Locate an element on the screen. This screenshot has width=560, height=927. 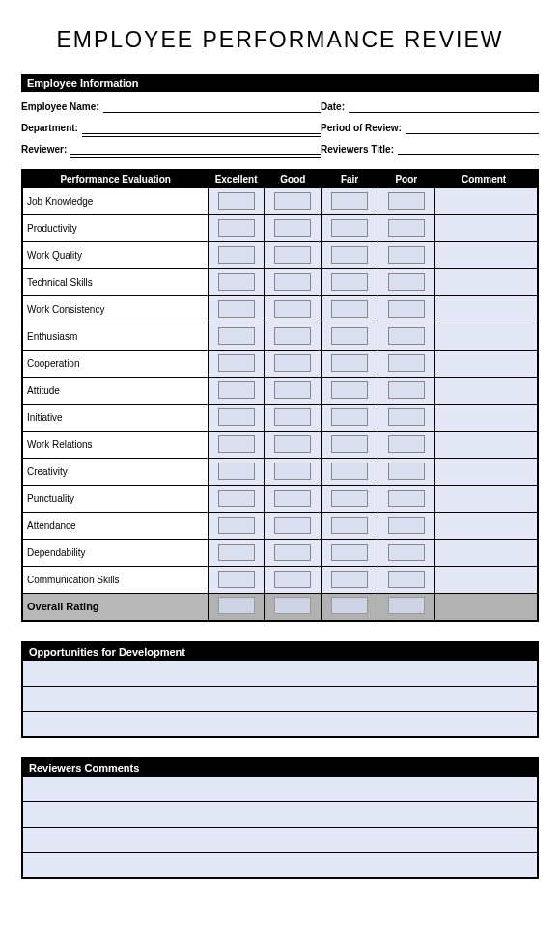
criteria-row: Initiative is located at coordinates (280, 418).